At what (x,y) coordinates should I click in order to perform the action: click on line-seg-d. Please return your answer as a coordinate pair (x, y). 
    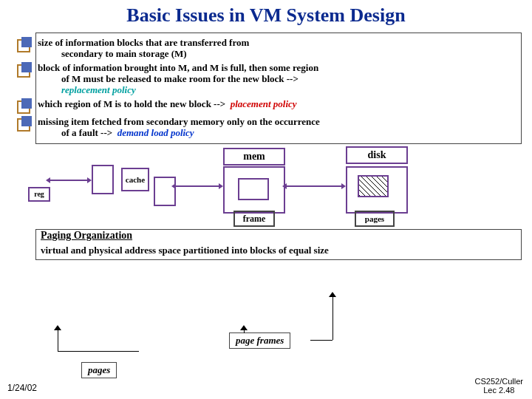
    Looking at the image, I should click on (321, 340).